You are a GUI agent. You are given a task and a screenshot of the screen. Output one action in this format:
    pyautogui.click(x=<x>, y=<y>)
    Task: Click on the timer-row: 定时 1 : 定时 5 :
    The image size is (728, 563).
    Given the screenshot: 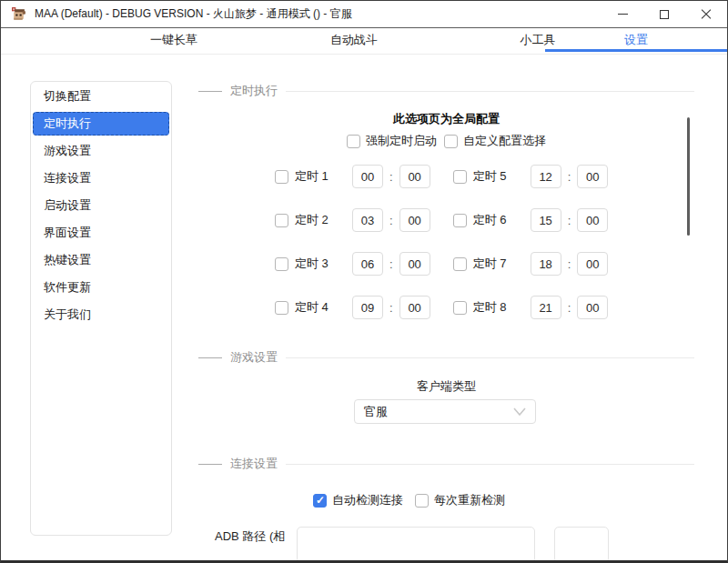 What is the action you would take?
    pyautogui.click(x=441, y=176)
    